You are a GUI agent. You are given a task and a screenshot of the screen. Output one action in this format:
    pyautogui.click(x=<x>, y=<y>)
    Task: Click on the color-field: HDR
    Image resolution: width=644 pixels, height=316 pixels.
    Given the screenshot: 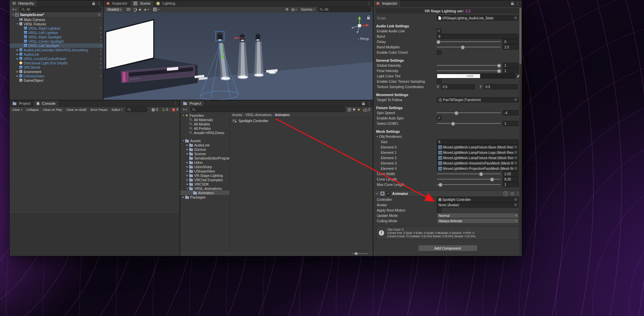 What is the action you would take?
    pyautogui.click(x=476, y=76)
    